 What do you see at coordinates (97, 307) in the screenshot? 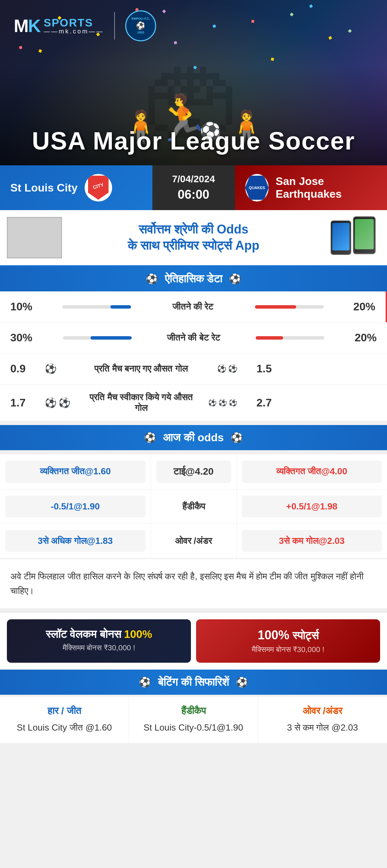
I see `stat-bar-left-track` at bounding box center [97, 307].